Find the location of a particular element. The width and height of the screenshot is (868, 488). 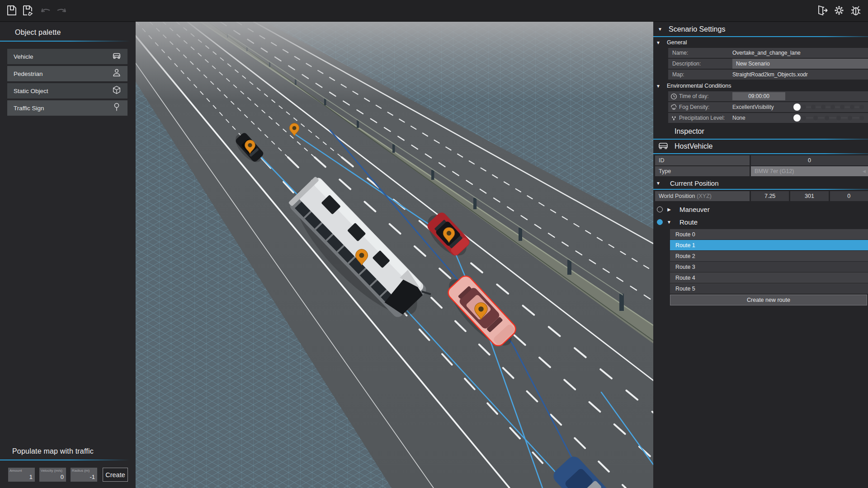

create-new-route-button: Create new route is located at coordinates (769, 300).